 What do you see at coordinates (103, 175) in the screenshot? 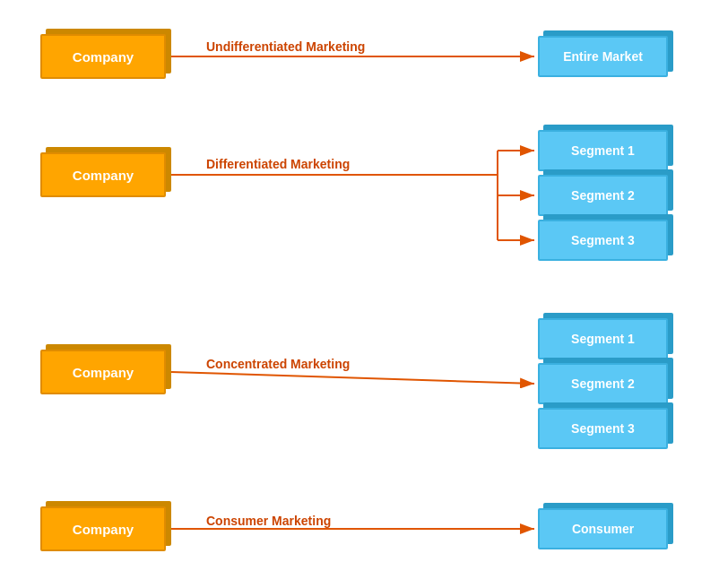
I see `company-box-row2: Company` at bounding box center [103, 175].